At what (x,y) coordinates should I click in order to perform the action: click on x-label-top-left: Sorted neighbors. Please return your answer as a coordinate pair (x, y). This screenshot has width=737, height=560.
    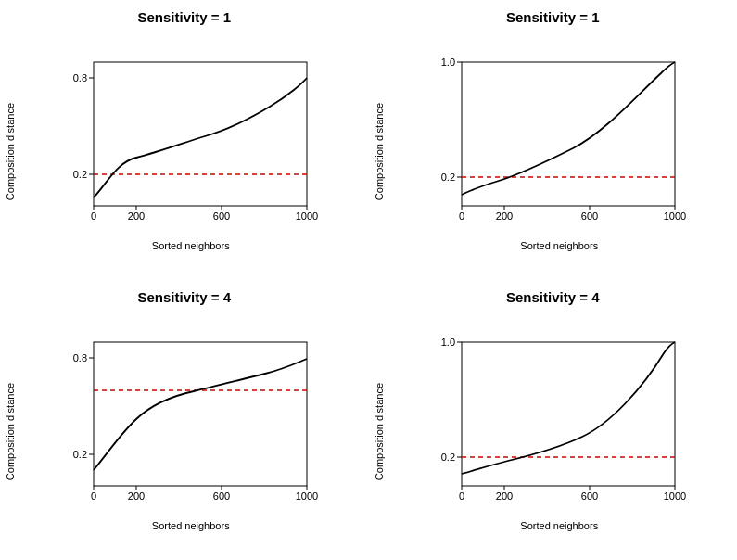
    Looking at the image, I should click on (191, 246).